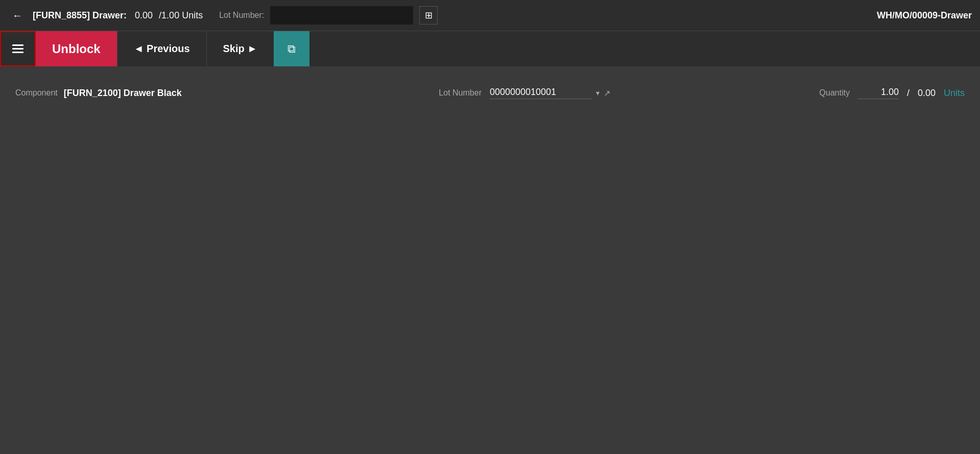 The height and width of the screenshot is (454, 980). What do you see at coordinates (892, 93) in the screenshot?
I see `quantity-section: Quantity 1.00 / 0.00 Units` at bounding box center [892, 93].